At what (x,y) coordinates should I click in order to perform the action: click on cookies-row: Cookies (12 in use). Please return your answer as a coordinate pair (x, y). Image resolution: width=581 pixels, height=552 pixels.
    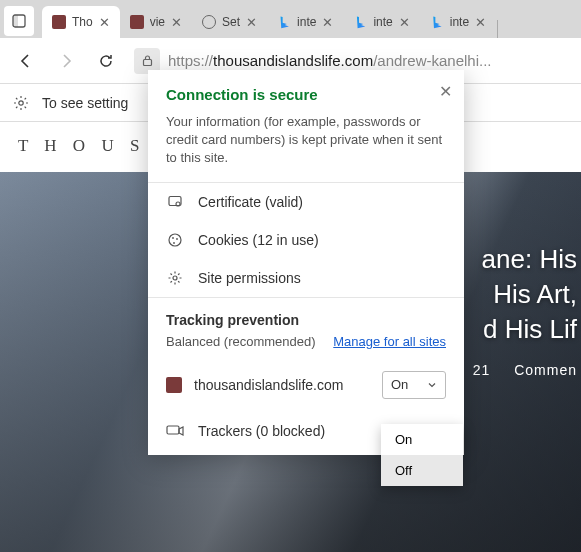
    Looking at the image, I should click on (306, 240).